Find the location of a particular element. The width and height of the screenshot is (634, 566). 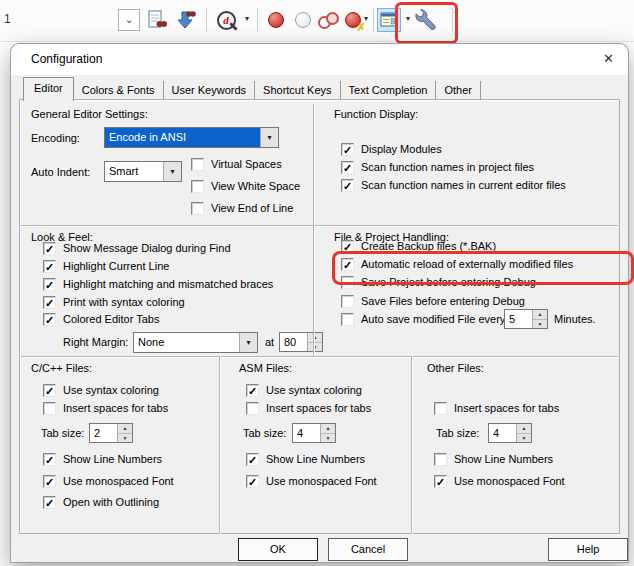

asm-tab-size-value: 4 is located at coordinates (306, 433).